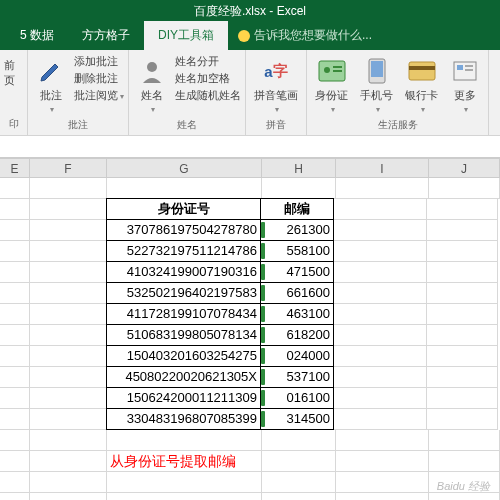 The image size is (500, 500). What do you see at coordinates (14, 73) in the screenshot?
I see `left-1: 前页` at bounding box center [14, 73].